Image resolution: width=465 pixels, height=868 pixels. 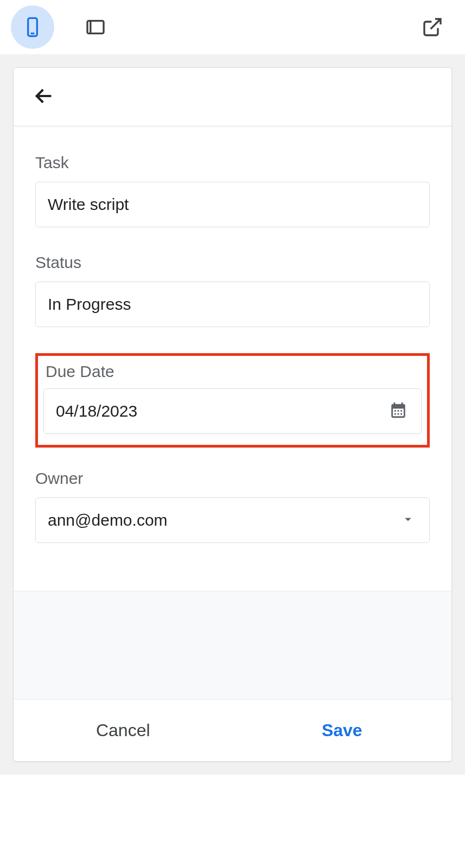 I want to click on spacer-section, so click(x=232, y=645).